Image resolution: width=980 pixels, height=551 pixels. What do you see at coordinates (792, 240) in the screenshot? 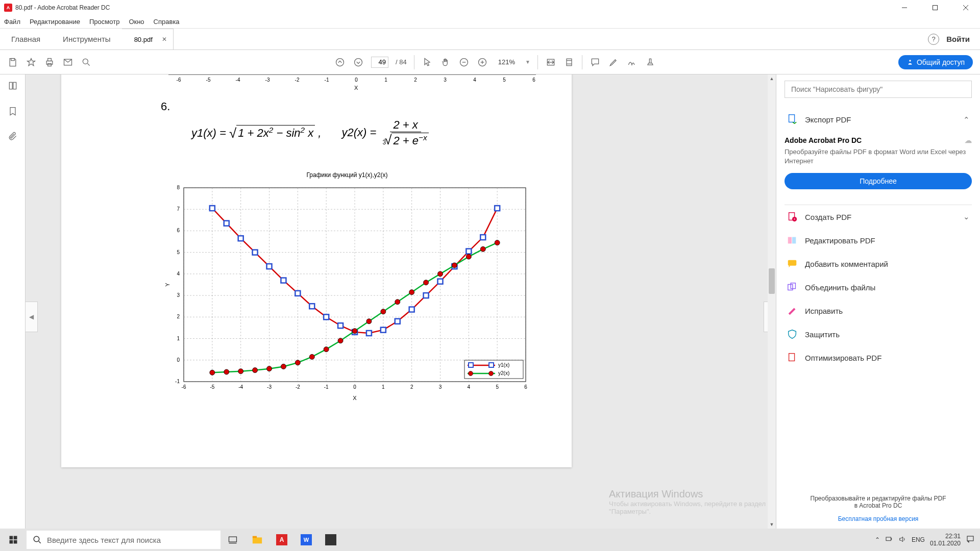
I see `edit-pdf-icon` at bounding box center [792, 240].